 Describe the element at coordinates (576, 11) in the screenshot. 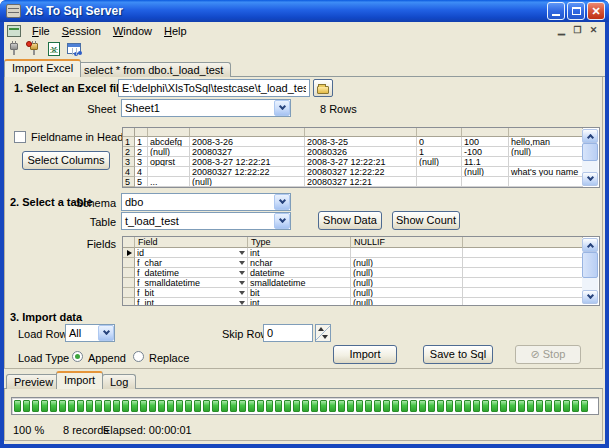

I see `maximize-button` at that location.